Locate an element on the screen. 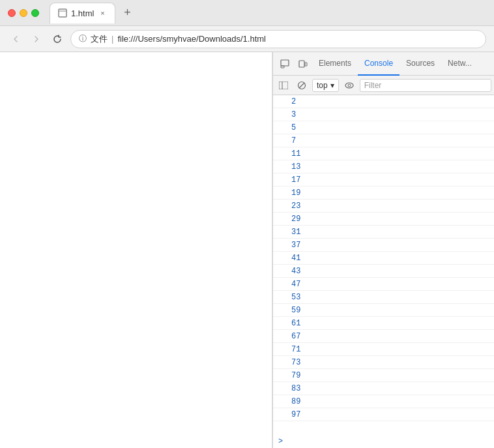 This screenshot has width=494, height=448. tab-elements: Elements is located at coordinates (335, 64).